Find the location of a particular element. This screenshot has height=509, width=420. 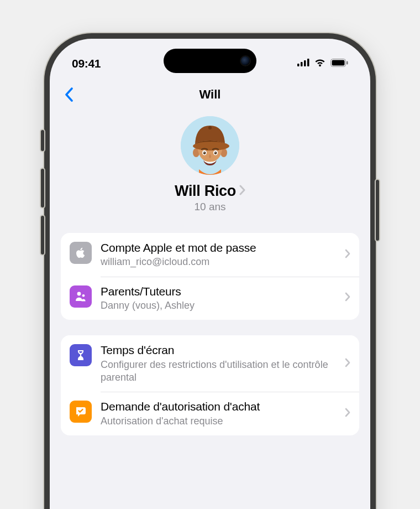

row-parents-guardians: Parents/Tuteurs Danny (vous), Ashley is located at coordinates (210, 299).